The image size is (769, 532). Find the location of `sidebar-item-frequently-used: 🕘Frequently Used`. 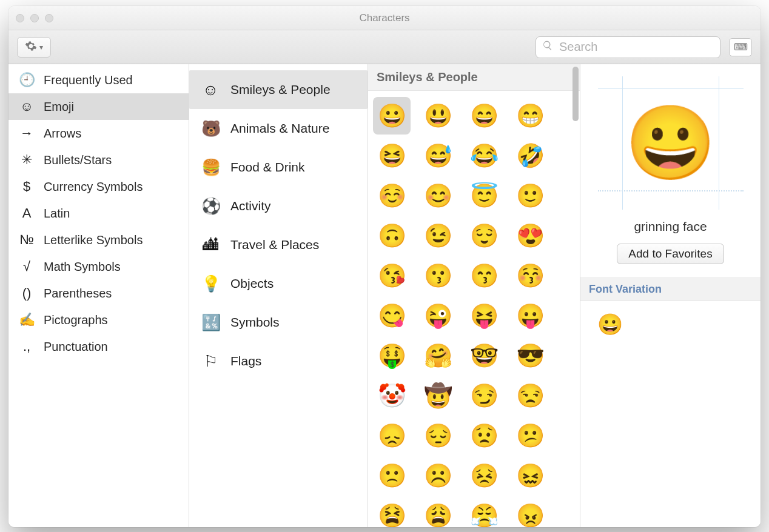

sidebar-item-frequently-used: 🕘Frequently Used is located at coordinates (98, 80).